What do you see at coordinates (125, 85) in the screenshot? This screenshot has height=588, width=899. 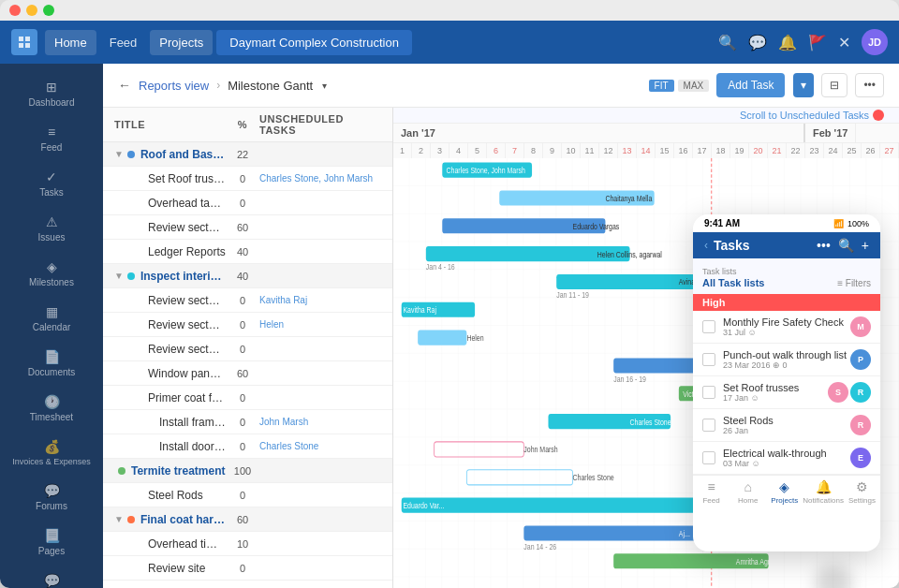 I see `back-button: ←` at bounding box center [125, 85].